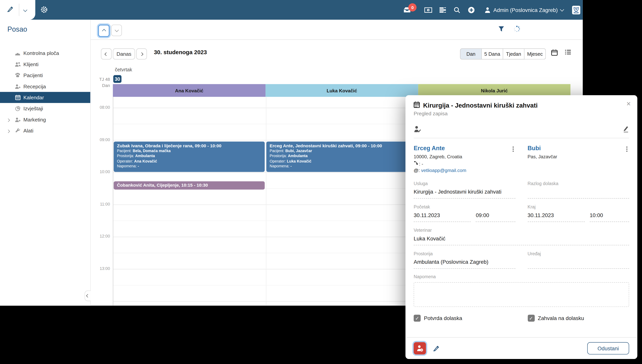 Image resolution: width=642 pixels, height=364 pixels. What do you see at coordinates (578, 318) in the screenshot?
I see `checkbox-zahvala-na-dolasku: ✓ Zahvala na dolasku` at bounding box center [578, 318].